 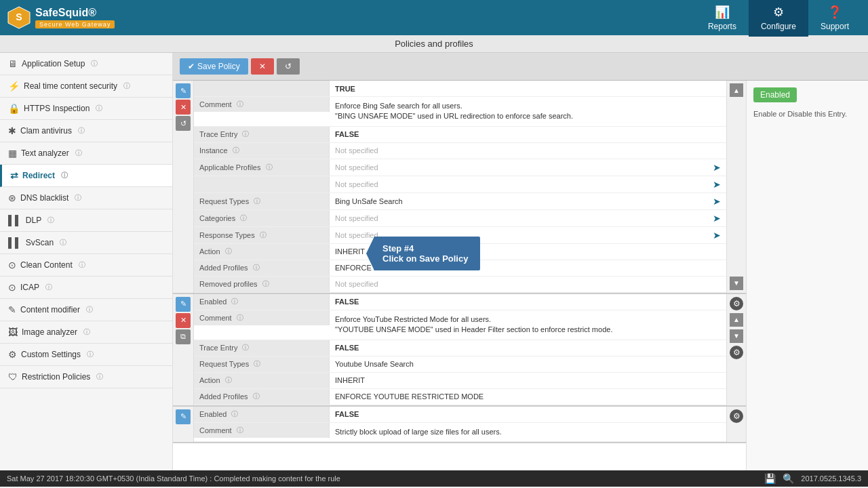 What do you see at coordinates (736, 90) in the screenshot?
I see `scroll-up-btn: ▲` at bounding box center [736, 90].